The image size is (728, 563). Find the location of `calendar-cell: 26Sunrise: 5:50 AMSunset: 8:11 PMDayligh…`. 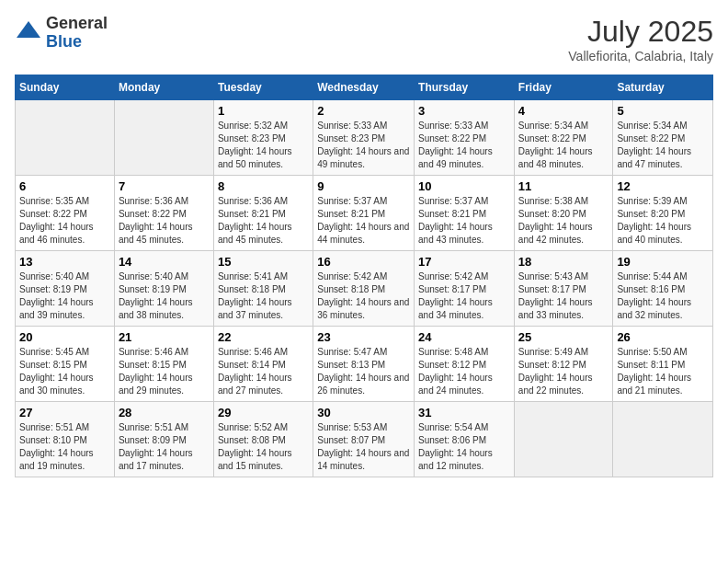

calendar-cell: 26Sunrise: 5:50 AMSunset: 8:11 PMDayligh… is located at coordinates (664, 364).